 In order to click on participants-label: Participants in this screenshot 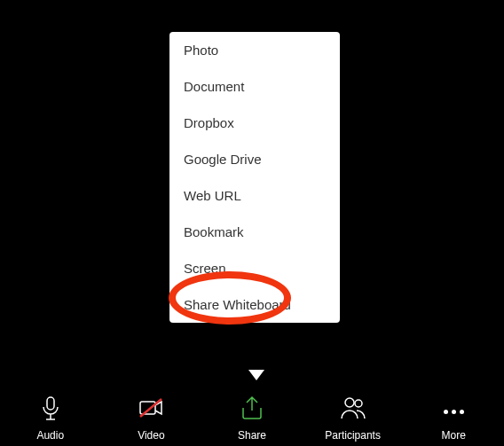, I will do `click(353, 435)`.